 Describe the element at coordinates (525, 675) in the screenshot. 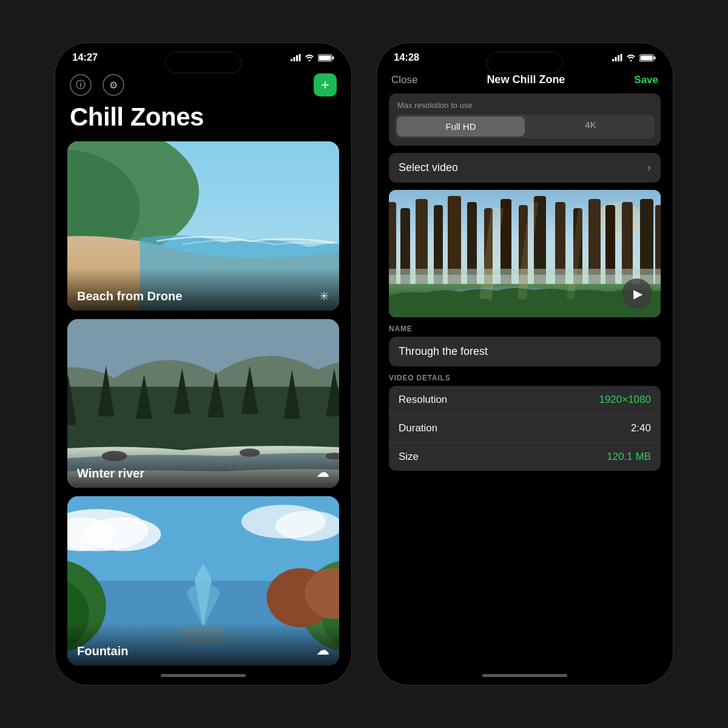

I see `home-indicator-right` at that location.